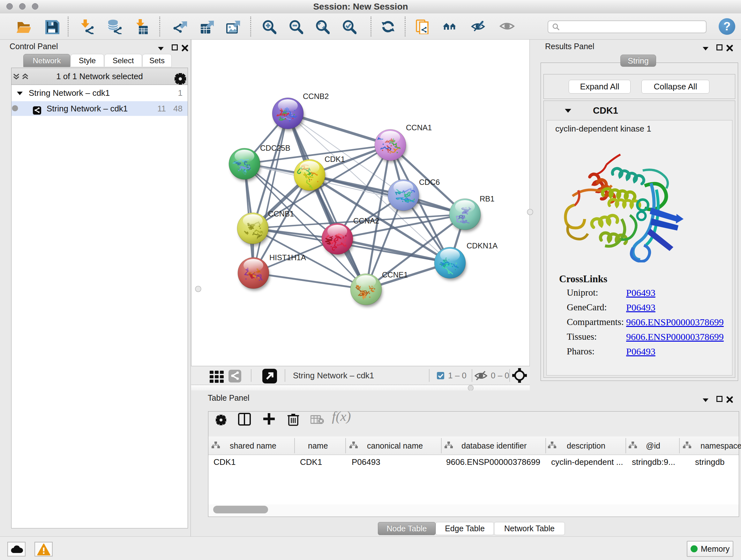 Image resolution: width=741 pixels, height=560 pixels. Describe the element at coordinates (316, 96) in the screenshot. I see `svg-text: CCNB2` at that location.